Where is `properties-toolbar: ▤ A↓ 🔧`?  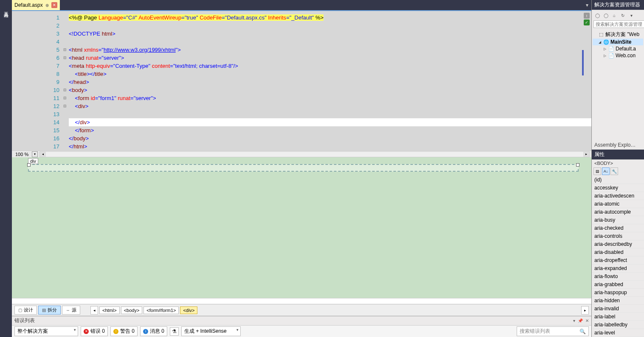
properties-toolbar: ▤ A↓ 🔧 is located at coordinates (618, 171).